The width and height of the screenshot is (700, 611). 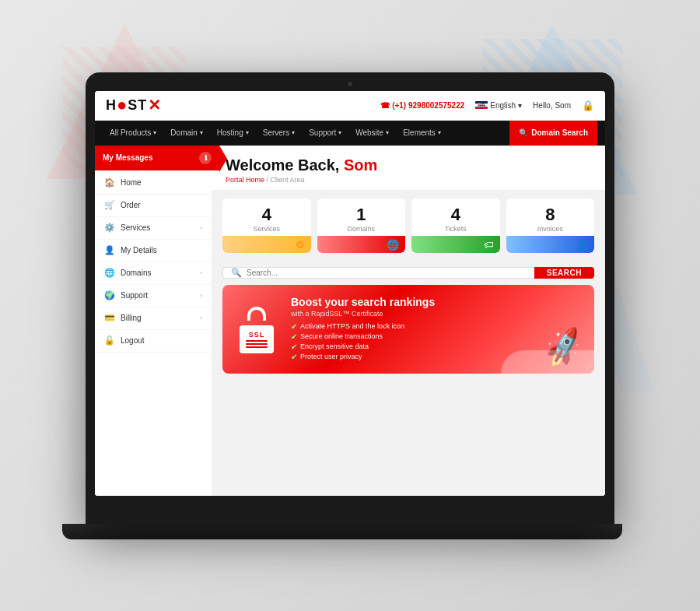 I want to click on stat-services-label: Services, so click(x=267, y=229).